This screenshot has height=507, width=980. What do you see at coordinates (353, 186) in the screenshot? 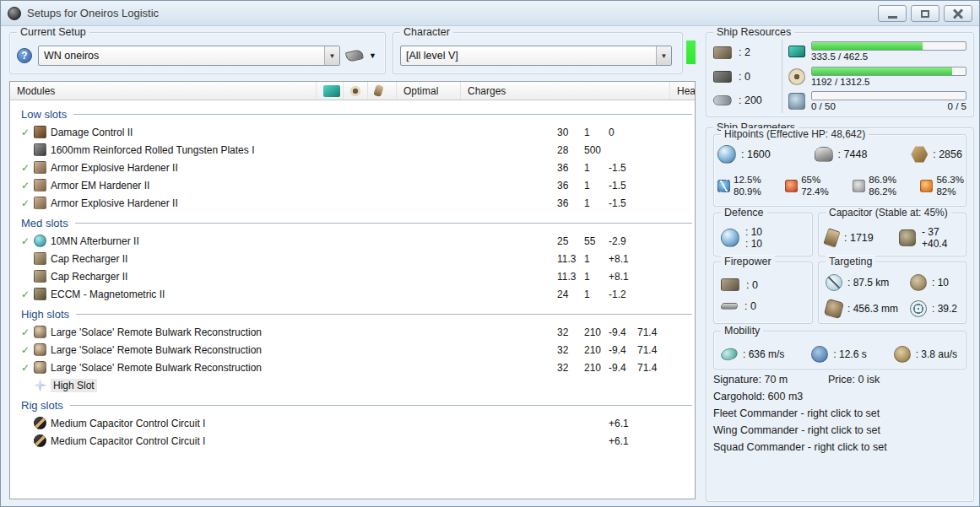
I see `module-row: ✓Armor EM Hardener II361-1.5` at bounding box center [353, 186].